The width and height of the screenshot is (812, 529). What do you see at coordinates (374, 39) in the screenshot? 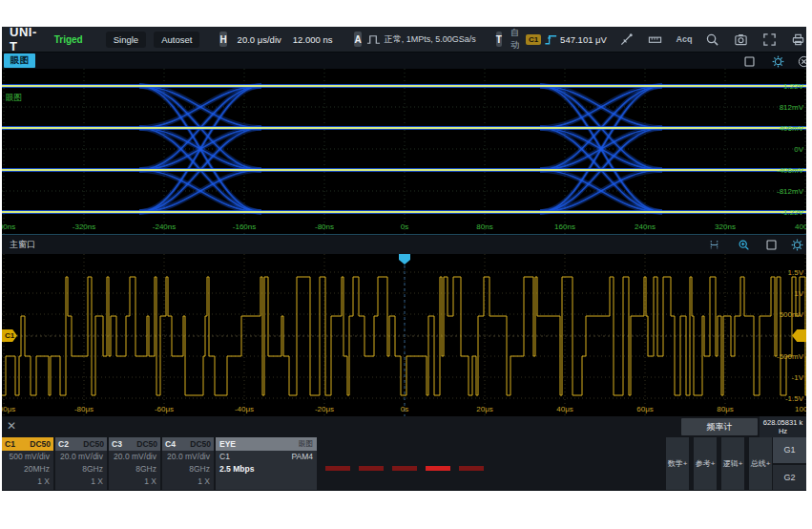
I see `pulse-icon` at bounding box center [374, 39].